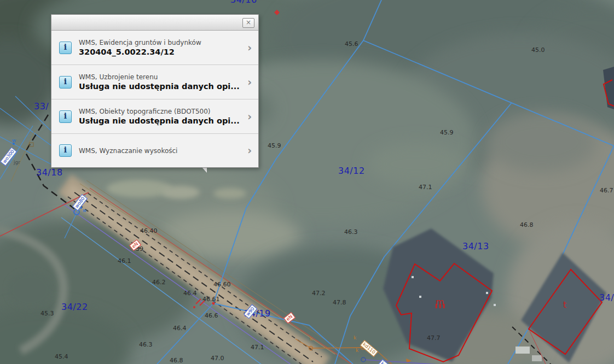  Describe the element at coordinates (42, 106) in the screenshot. I see `parcel-label: 33/` at that location.